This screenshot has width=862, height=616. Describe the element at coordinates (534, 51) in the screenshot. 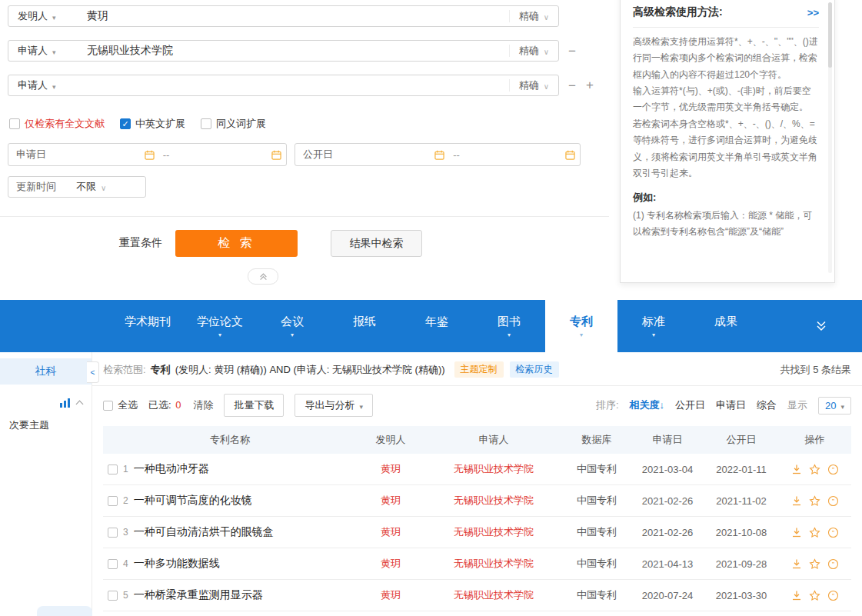

I see `match-mode-select-2: 精确` at that location.